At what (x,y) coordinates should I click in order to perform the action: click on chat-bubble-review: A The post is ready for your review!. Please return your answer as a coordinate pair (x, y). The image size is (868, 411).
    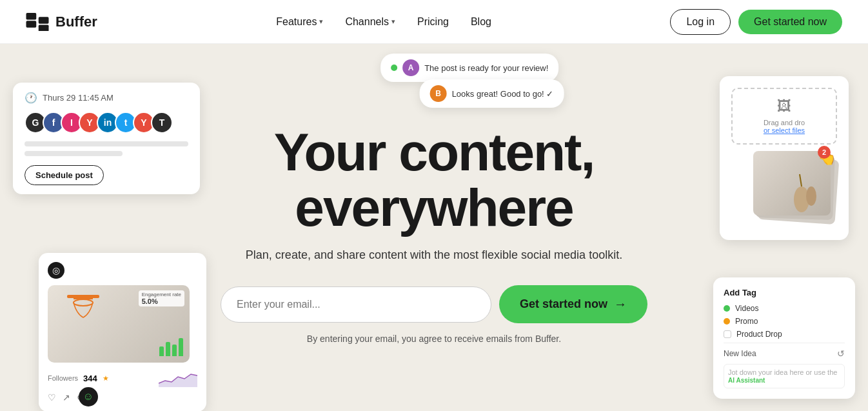
    Looking at the image, I should click on (469, 68).